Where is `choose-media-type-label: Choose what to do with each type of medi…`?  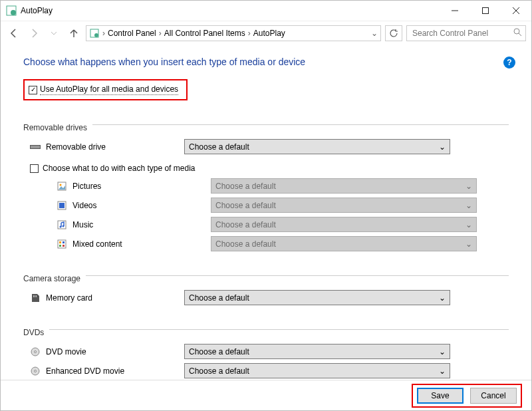 choose-media-type-label: Choose what to do with each type of medi… is located at coordinates (118, 168).